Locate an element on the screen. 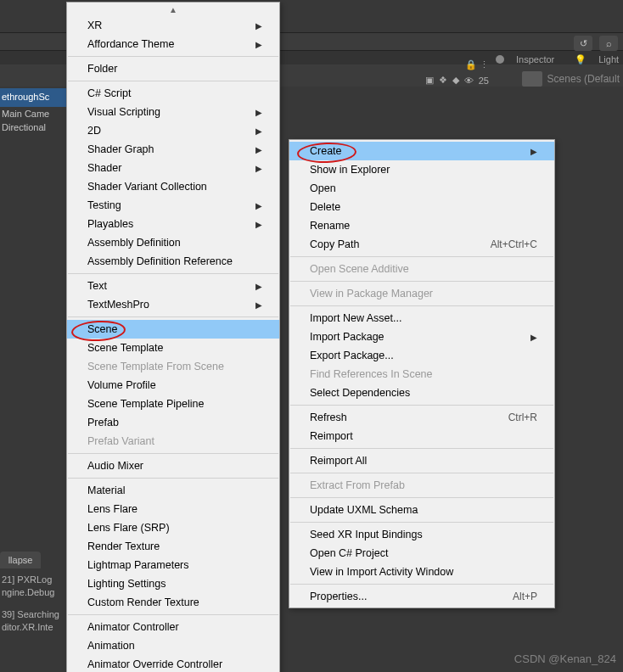 The width and height of the screenshot is (623, 672). menu-item-label: Rename is located at coordinates (329, 226).